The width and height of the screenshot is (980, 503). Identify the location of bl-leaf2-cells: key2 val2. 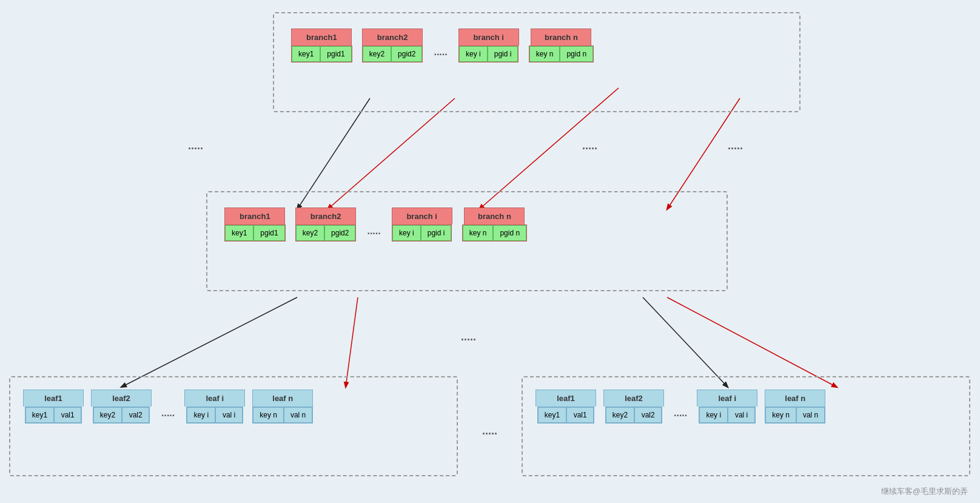
(121, 415).